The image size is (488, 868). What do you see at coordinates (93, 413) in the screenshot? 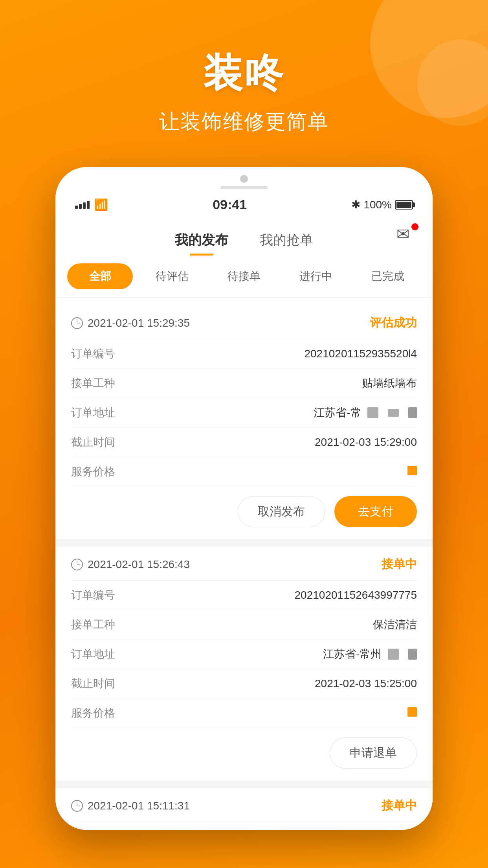
I see `address-label-1: 订单地址` at bounding box center [93, 413].